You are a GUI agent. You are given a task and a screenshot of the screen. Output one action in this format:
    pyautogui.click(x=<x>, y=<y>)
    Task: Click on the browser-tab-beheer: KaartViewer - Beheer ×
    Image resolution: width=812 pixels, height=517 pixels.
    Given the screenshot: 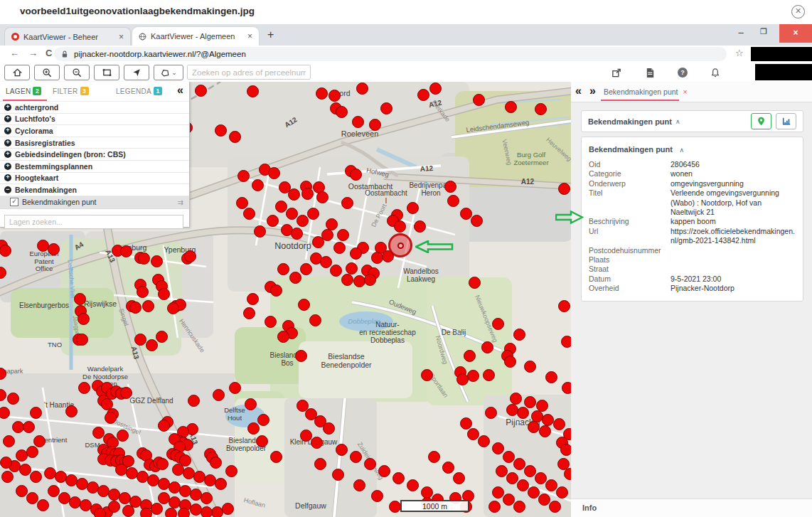 What is the action you would take?
    pyautogui.click(x=68, y=36)
    